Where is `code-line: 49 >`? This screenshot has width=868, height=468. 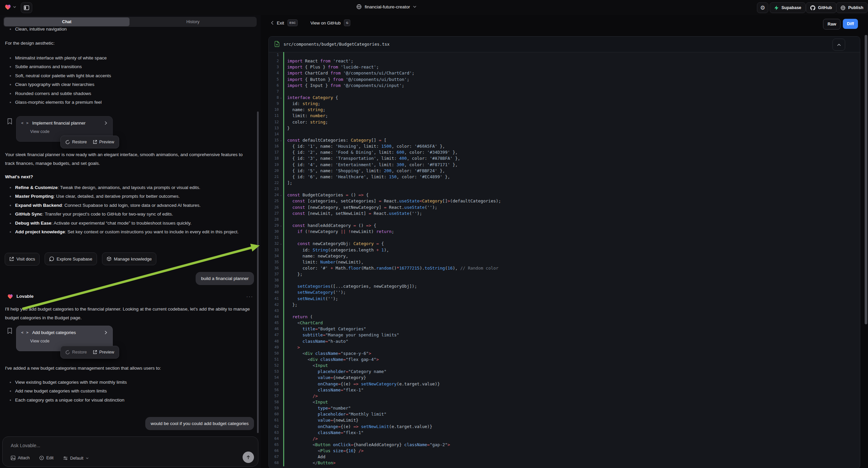
code-line: 49 > is located at coordinates (564, 348).